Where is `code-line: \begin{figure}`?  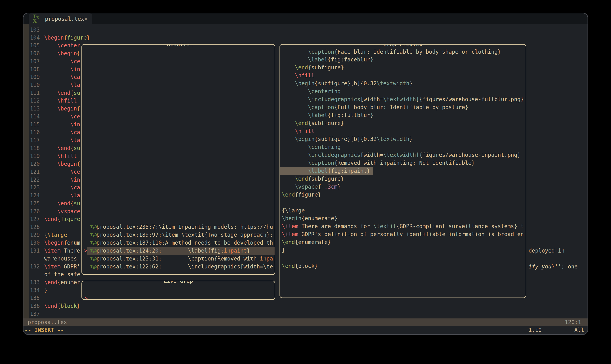
code-line: \begin{figure} is located at coordinates (67, 38).